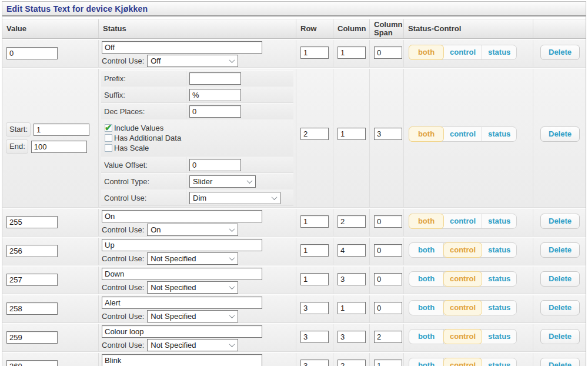  Describe the element at coordinates (108, 148) in the screenshot. I see `has-scale-checkbox` at that location.